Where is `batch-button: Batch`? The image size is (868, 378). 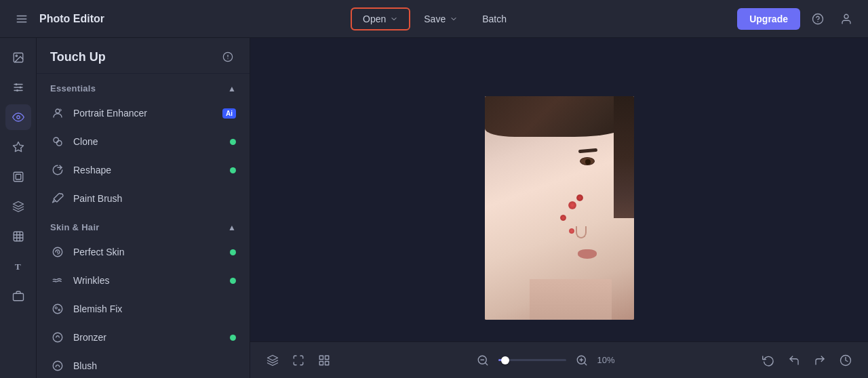 batch-button: Batch is located at coordinates (494, 19).